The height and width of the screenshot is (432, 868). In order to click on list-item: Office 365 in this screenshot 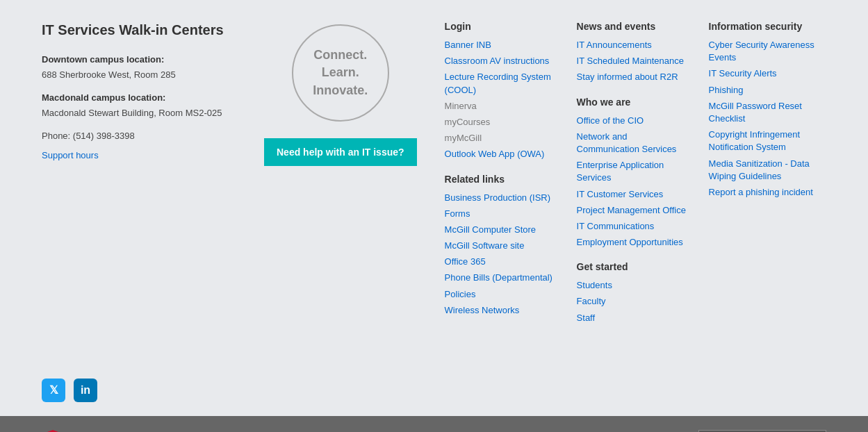, I will do `click(500, 262)`.